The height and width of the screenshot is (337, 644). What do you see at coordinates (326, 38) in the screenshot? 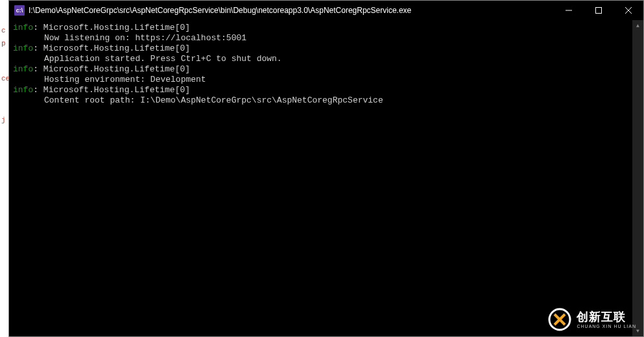
I see `log-message: Now listening on: https://localhost:5001` at bounding box center [326, 38].